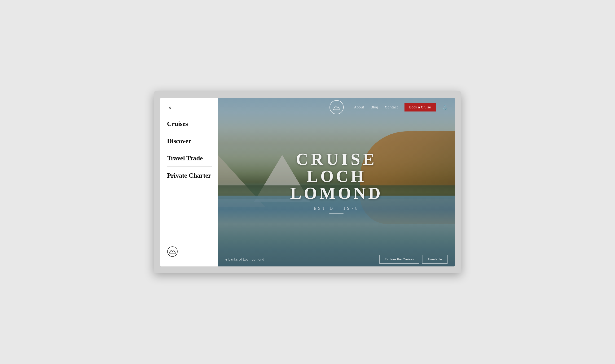 The width and height of the screenshot is (615, 364). What do you see at coordinates (445, 107) in the screenshot?
I see `cart-icon: ⚓` at bounding box center [445, 107].